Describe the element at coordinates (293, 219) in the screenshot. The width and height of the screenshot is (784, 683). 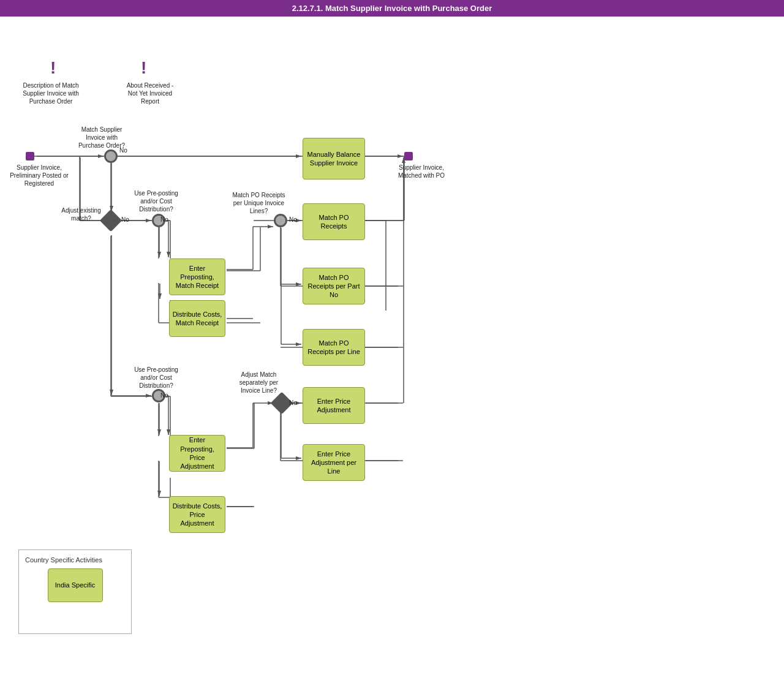
I see `no-label-circle3: No` at that location.